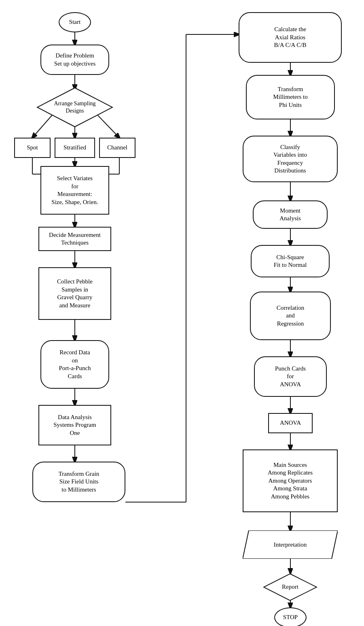 This screenshot has width=364, height=626. What do you see at coordinates (75, 148) in the screenshot?
I see `stratified-label: Stratified` at bounding box center [75, 148].